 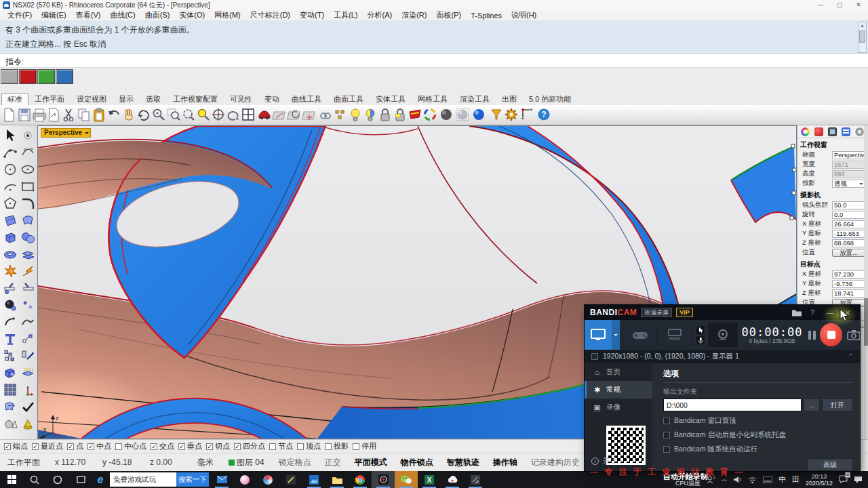 What do you see at coordinates (10, 153) in the screenshot?
I see `control-point-curve-icon` at bounding box center [10, 153].